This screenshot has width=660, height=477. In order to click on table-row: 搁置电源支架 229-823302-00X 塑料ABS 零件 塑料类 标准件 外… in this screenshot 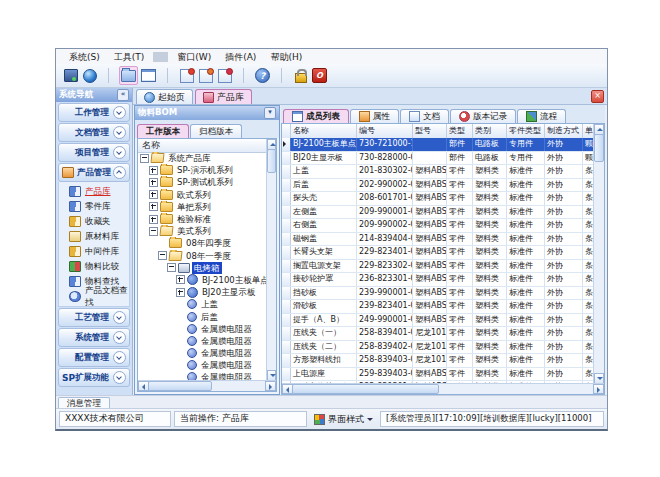, I will do `click(438, 267)`.